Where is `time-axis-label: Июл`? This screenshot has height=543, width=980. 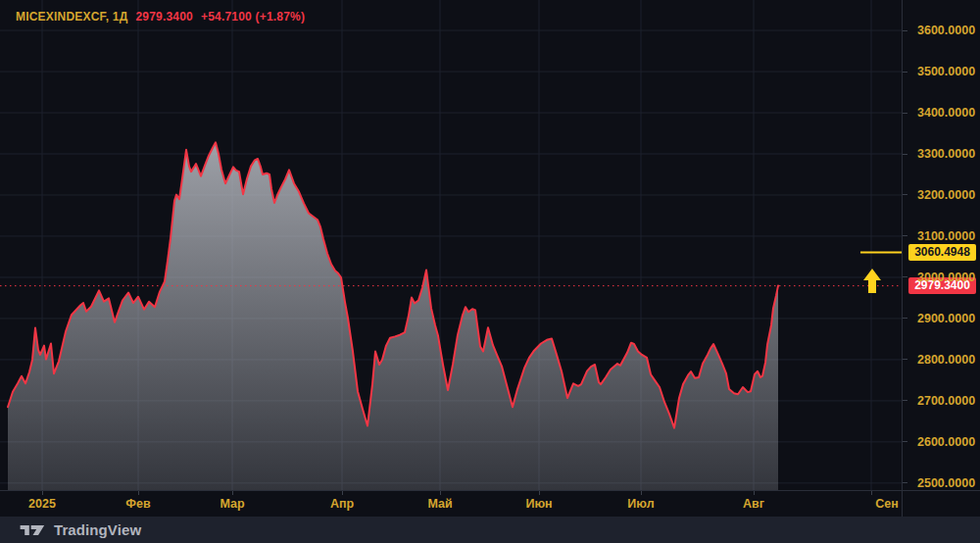
time-axis-label: Июл is located at coordinates (641, 504).